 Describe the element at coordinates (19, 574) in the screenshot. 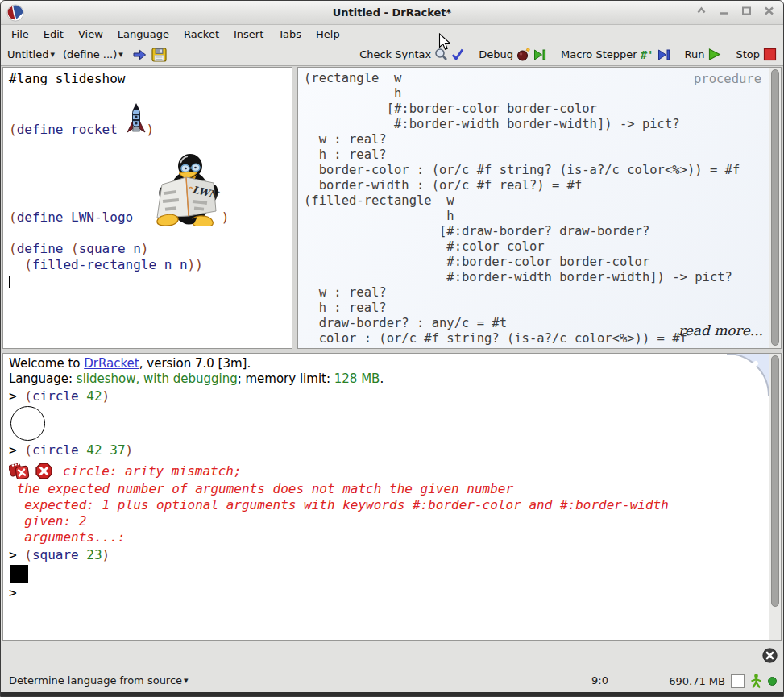

I see `square-output-image` at that location.